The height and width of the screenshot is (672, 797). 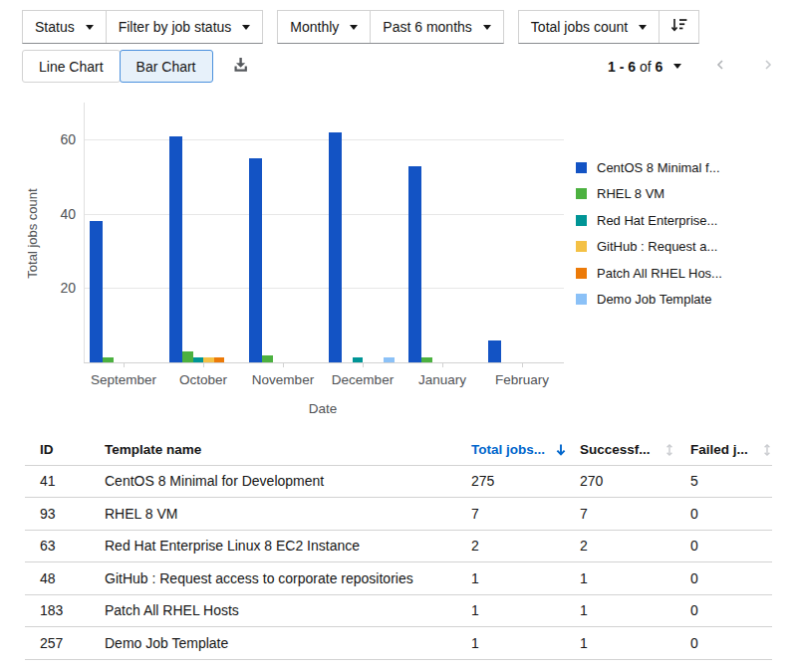 I want to click on y-axis-title: Total jobs count, so click(x=32, y=234).